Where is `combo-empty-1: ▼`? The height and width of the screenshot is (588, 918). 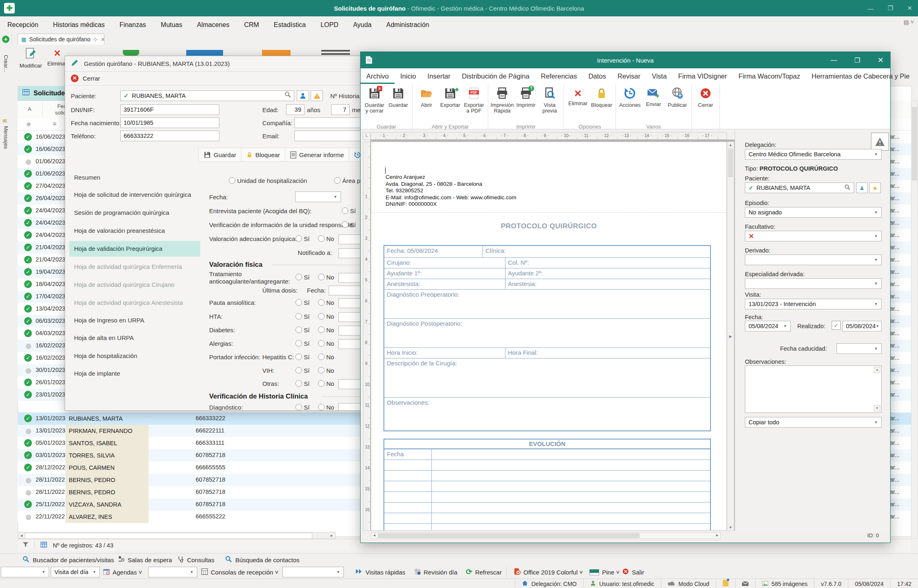 combo-empty-1: ▼ is located at coordinates (25, 572).